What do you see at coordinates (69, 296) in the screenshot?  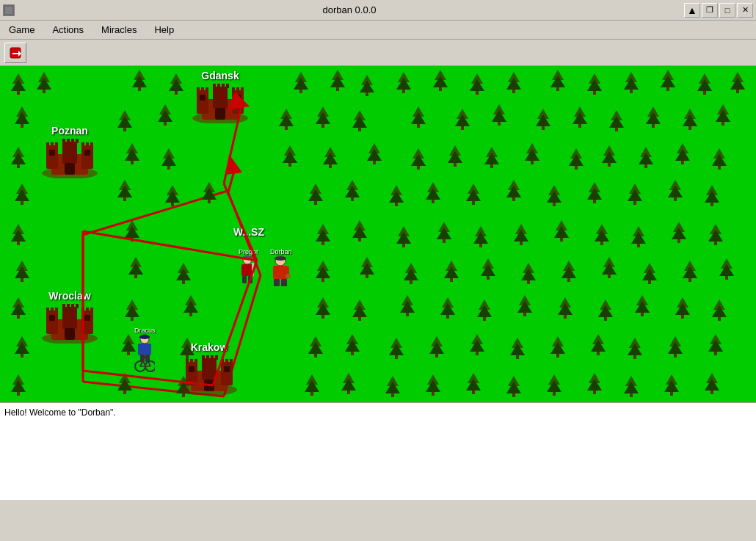 I see `city-wroclaw-label: Wroclaw` at bounding box center [69, 296].